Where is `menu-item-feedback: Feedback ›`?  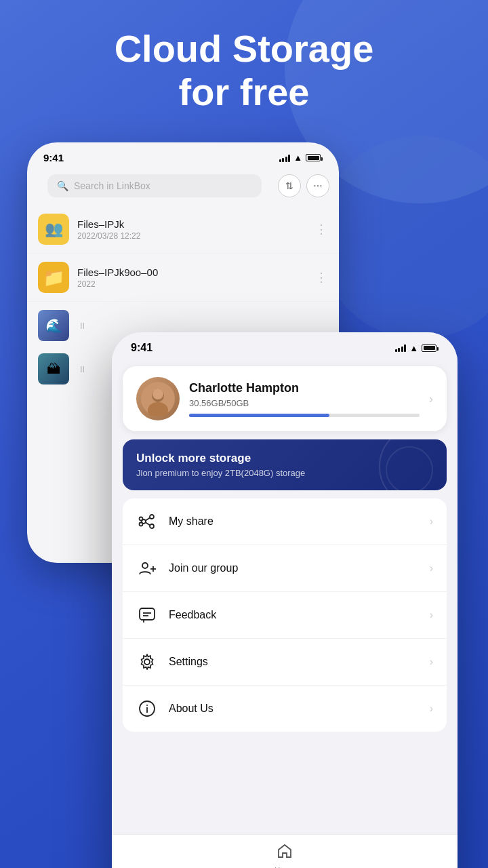
menu-item-feedback: Feedback › is located at coordinates (285, 616).